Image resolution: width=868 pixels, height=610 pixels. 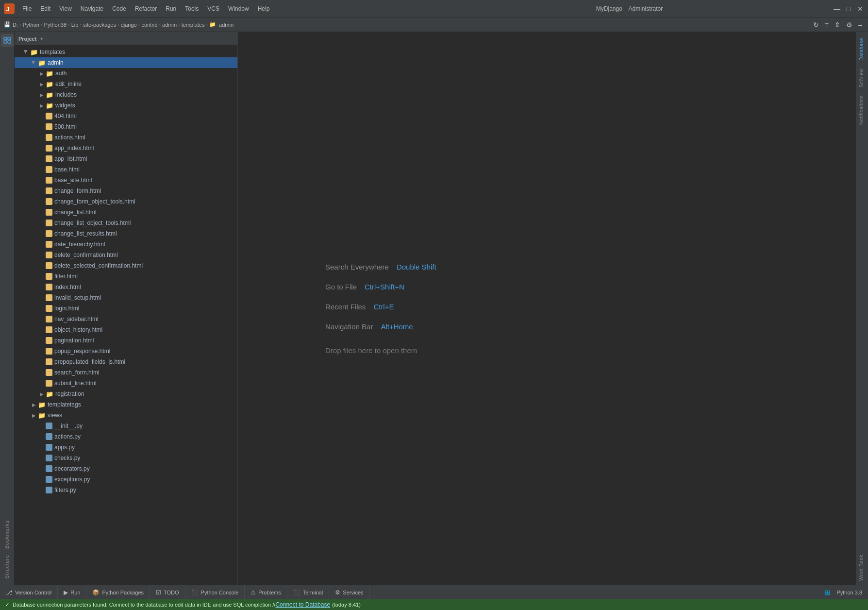 What do you see at coordinates (264, 9) in the screenshot?
I see `menu-help: Help` at bounding box center [264, 9].